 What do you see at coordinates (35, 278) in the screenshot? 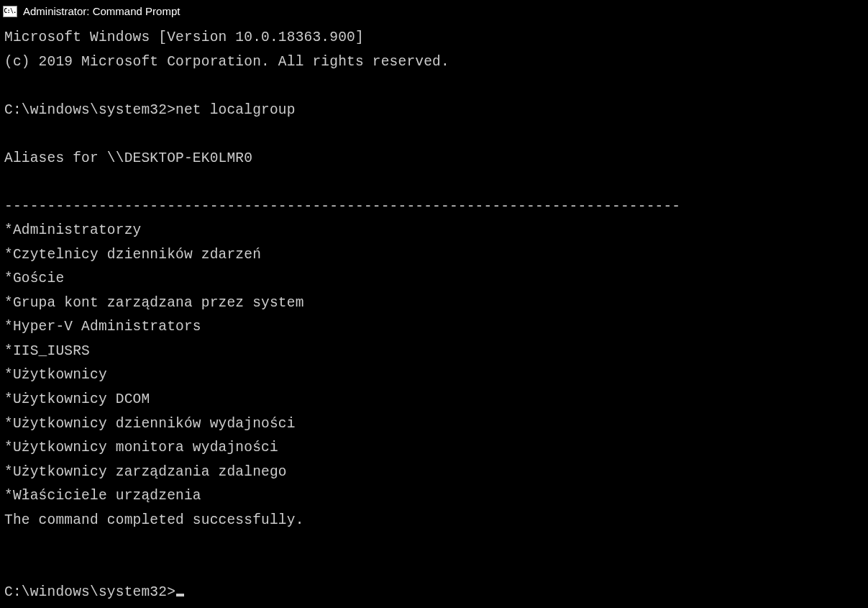
I see `group-item: *Goście` at bounding box center [35, 278].